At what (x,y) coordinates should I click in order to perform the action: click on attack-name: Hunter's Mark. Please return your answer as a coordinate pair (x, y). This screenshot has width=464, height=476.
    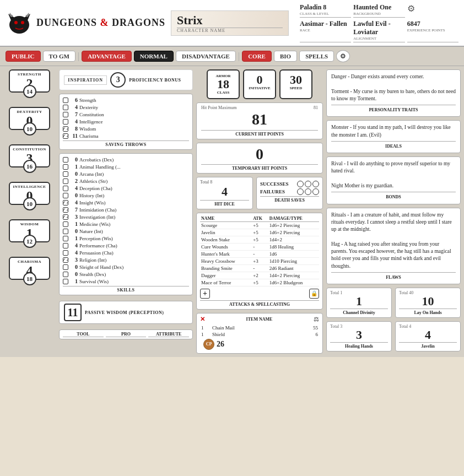
    Looking at the image, I should click on (226, 253).